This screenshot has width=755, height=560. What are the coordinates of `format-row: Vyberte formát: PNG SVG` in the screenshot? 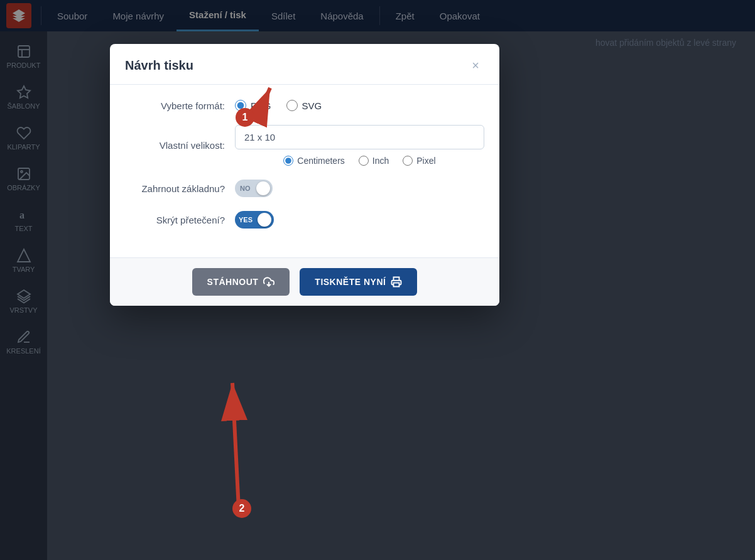 It's located at (305, 105).